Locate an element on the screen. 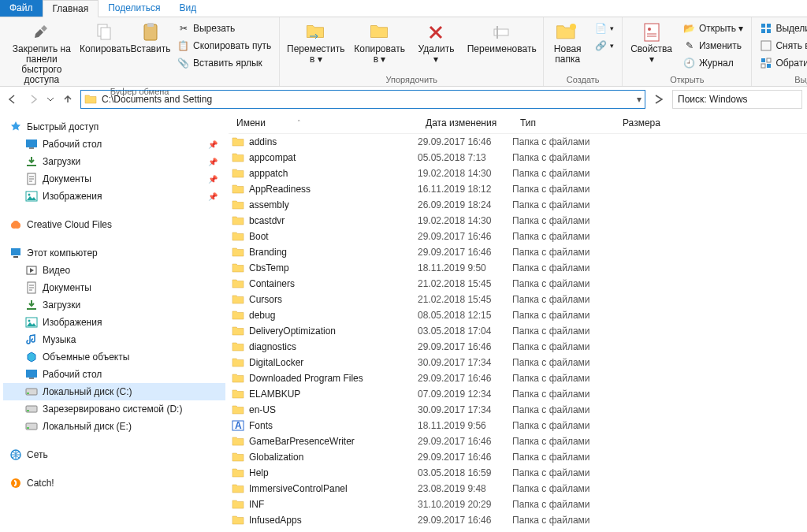 The height and width of the screenshot is (532, 807). search-input: Поиск: Windows is located at coordinates (738, 99).